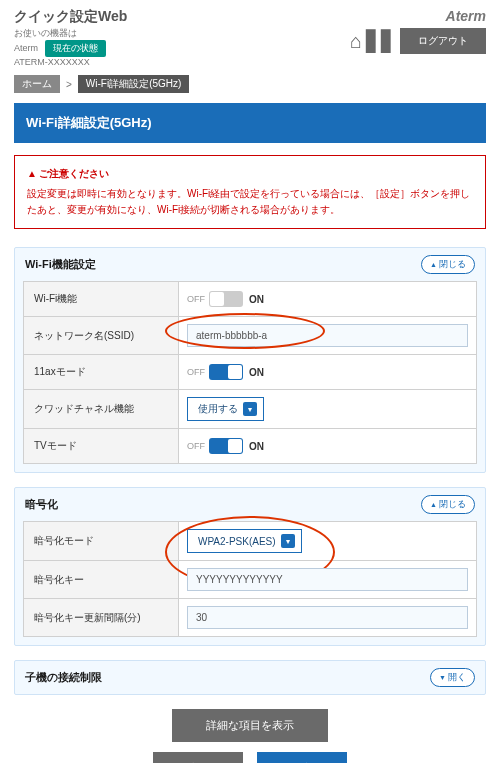 The height and width of the screenshot is (763, 500). What do you see at coordinates (250, 123) in the screenshot?
I see `page-title: Wi-Fi詳細設定(5GHz)` at bounding box center [250, 123].